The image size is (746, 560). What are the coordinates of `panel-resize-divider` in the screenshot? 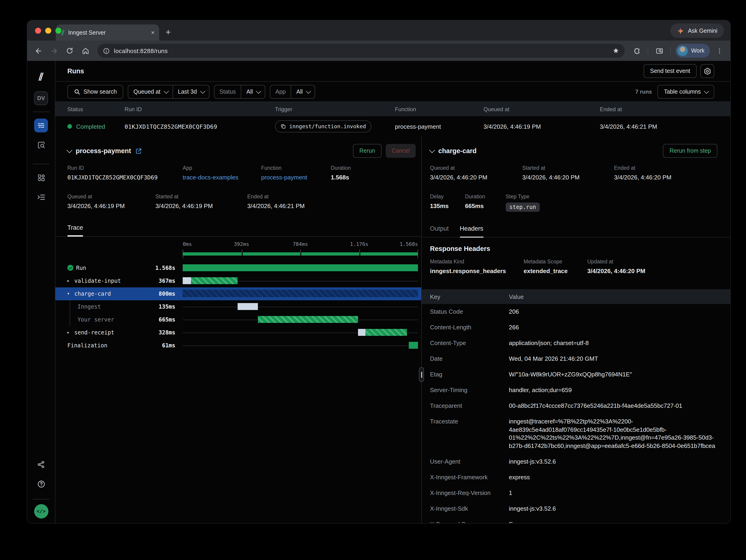 It's located at (422, 330).